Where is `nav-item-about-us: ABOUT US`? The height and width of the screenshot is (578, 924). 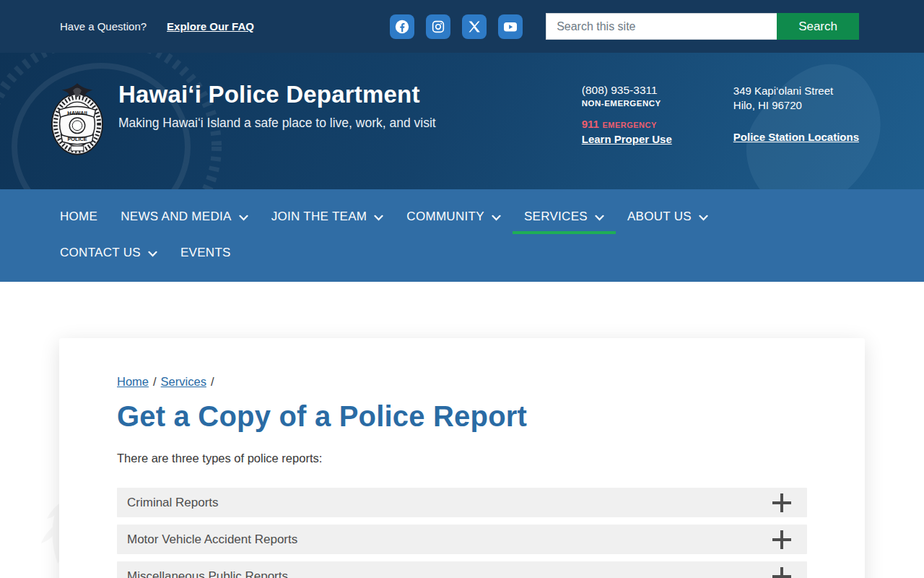 nav-item-about-us: ABOUT US is located at coordinates (668, 218).